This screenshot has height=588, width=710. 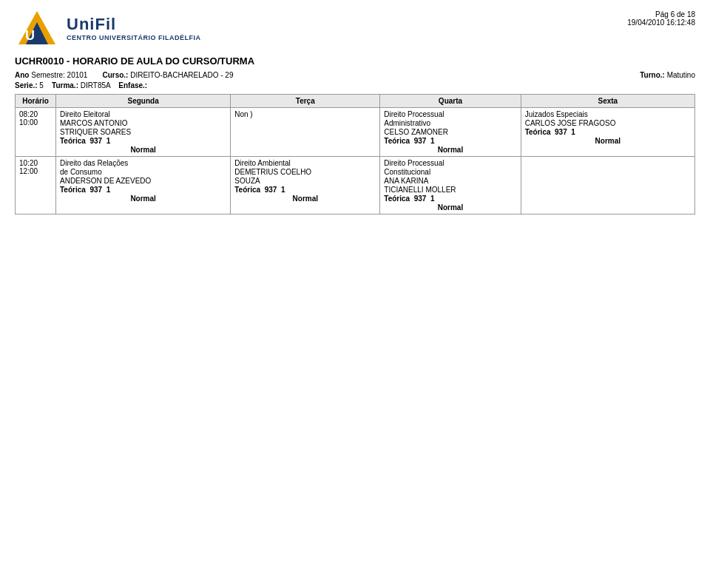 I want to click on subject2: Constitucional, so click(x=450, y=172).